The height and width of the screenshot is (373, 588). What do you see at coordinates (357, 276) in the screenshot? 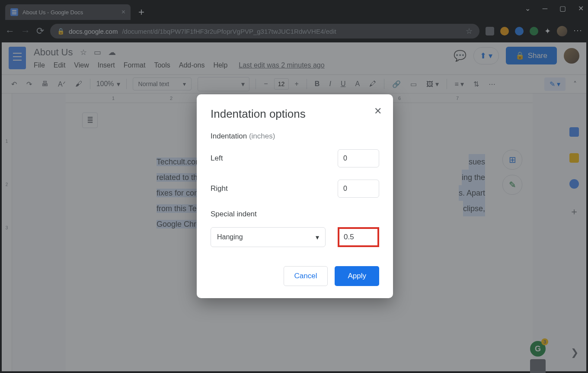
I see `apply-button: Apply` at bounding box center [357, 276].